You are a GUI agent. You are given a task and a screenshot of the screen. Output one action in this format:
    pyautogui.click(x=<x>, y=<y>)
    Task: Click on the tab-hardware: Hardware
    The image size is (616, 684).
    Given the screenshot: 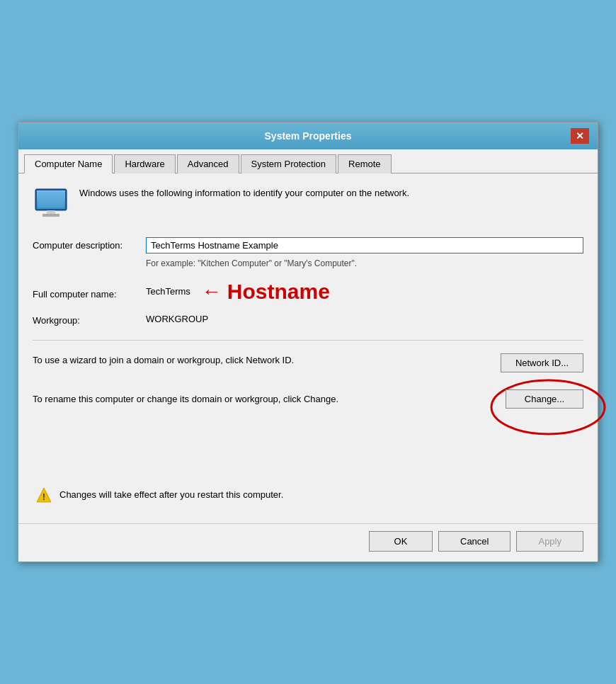 What is the action you would take?
    pyautogui.click(x=144, y=164)
    